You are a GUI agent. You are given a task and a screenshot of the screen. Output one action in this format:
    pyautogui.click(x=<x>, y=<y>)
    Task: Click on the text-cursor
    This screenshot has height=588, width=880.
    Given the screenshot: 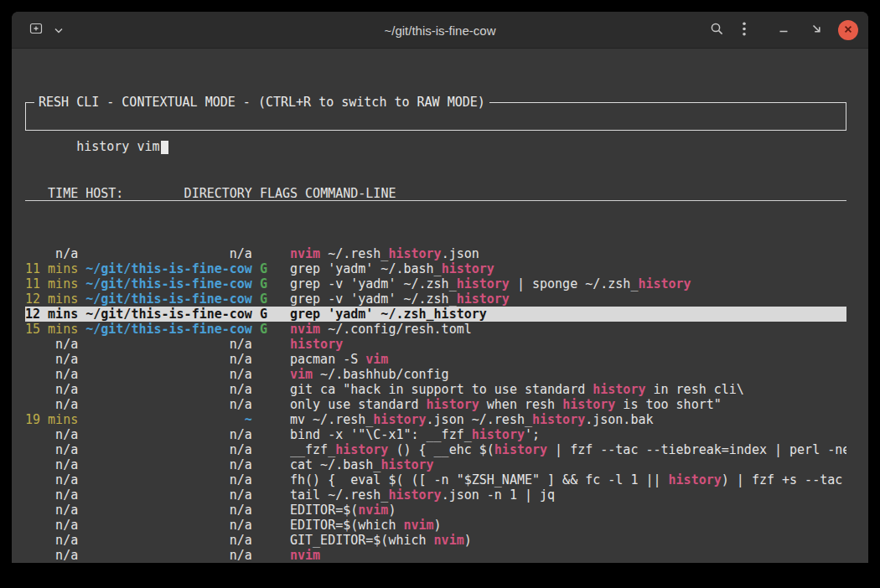 What is the action you would take?
    pyautogui.click(x=164, y=147)
    